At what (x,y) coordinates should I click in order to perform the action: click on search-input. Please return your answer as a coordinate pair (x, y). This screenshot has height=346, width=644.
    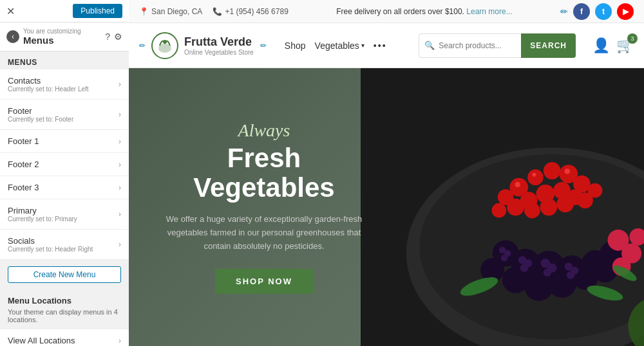
    Looking at the image, I should click on (477, 46).